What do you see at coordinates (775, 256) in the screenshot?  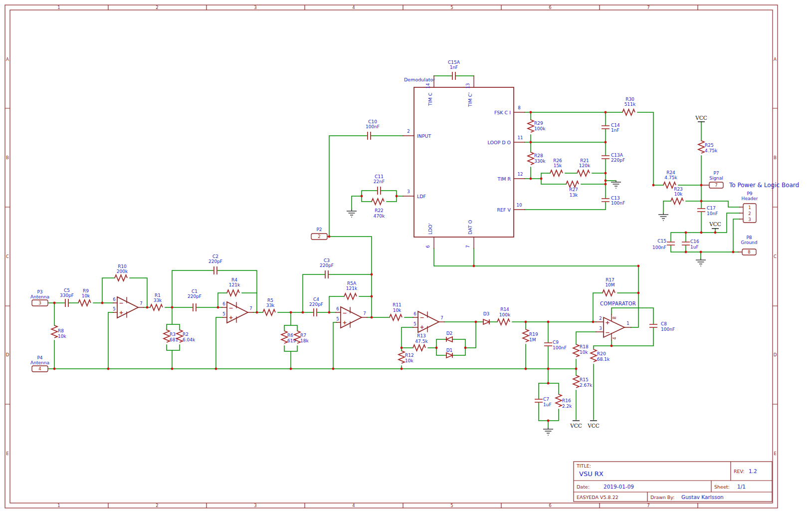 I see `border-row: C` at bounding box center [775, 256].